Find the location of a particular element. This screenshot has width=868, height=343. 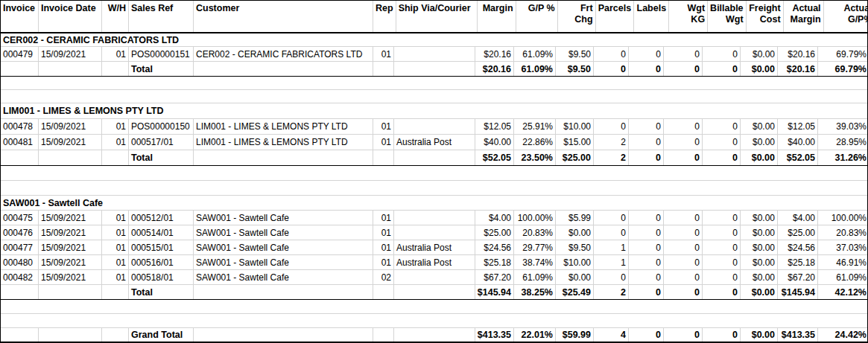

cell-salesref: 000514/01 is located at coordinates (161, 232).